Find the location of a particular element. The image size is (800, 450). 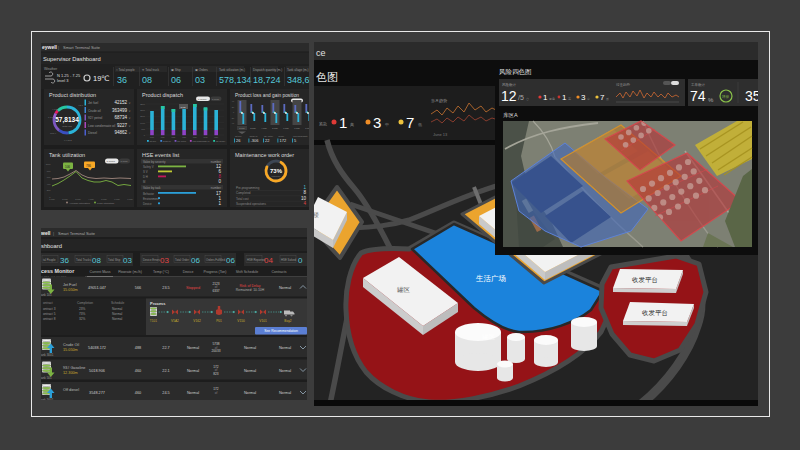

svg-text: Behavior is located at coordinates (148, 194).